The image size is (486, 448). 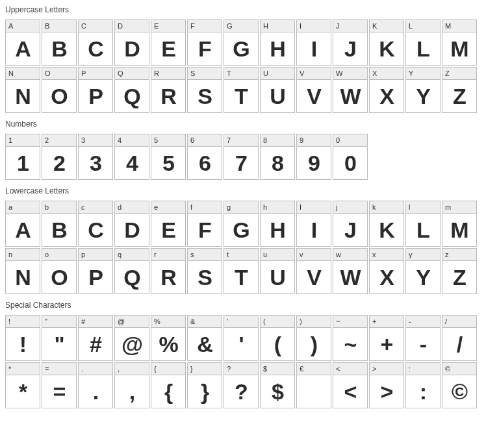 I want to click on glyph-cell: VV, so click(x=314, y=90).